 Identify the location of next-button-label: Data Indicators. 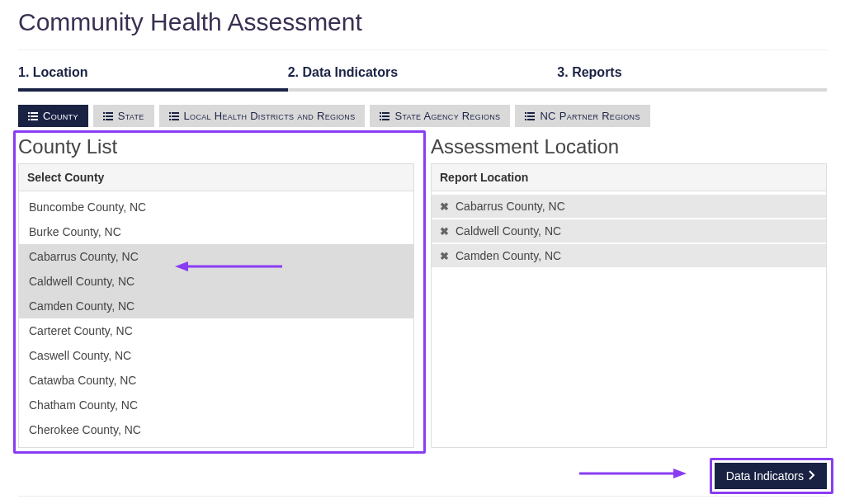
(765, 476).